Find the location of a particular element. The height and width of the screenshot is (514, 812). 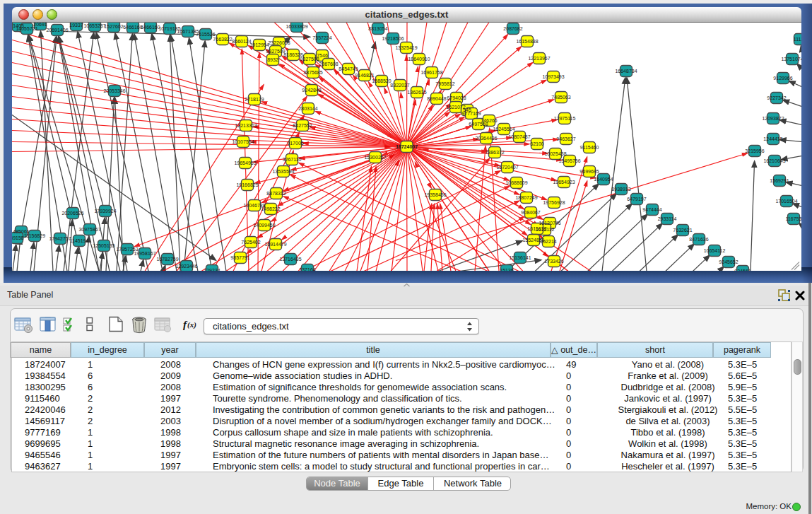

svg-text: (x) is located at coordinates (192, 325).